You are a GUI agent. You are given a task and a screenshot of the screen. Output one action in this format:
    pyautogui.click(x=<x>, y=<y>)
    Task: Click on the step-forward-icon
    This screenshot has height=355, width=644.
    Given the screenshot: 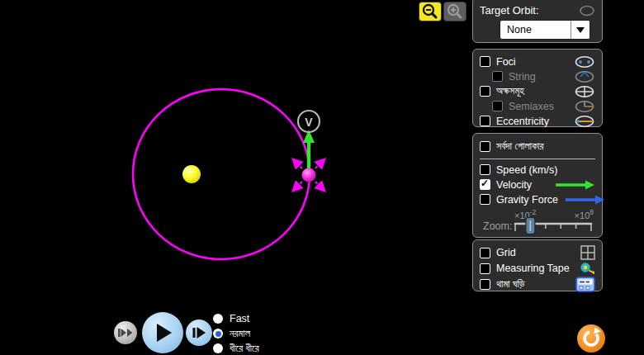 What is the action you would take?
    pyautogui.click(x=199, y=333)
    